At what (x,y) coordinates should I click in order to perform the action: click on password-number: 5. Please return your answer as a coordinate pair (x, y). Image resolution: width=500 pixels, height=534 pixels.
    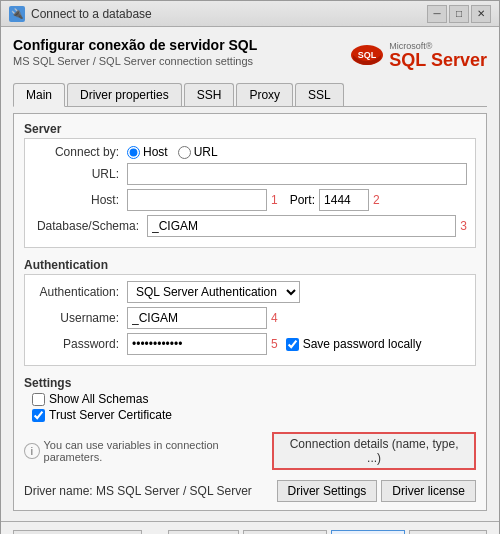
    Looking at the image, I should click on (274, 344).